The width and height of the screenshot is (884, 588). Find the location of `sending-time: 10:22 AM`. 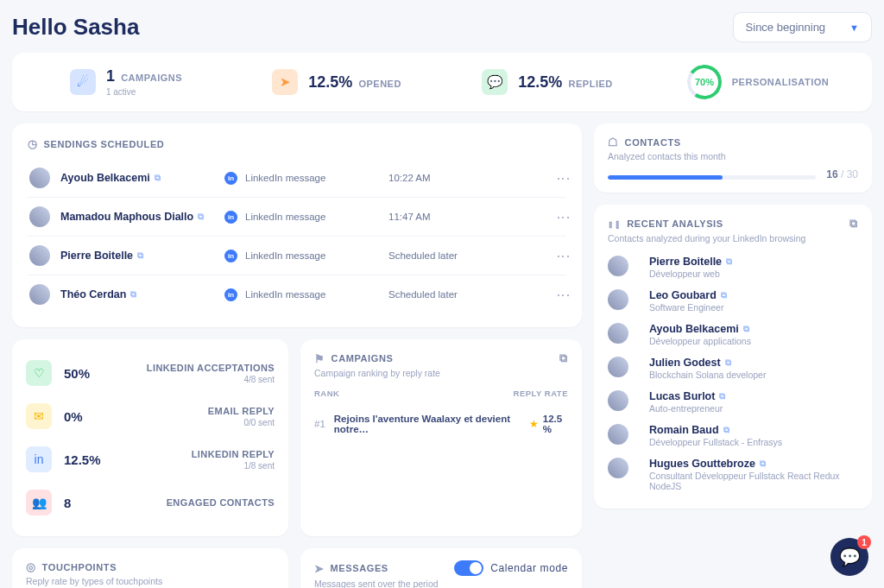

sending-time: 10:22 AM is located at coordinates (453, 178).